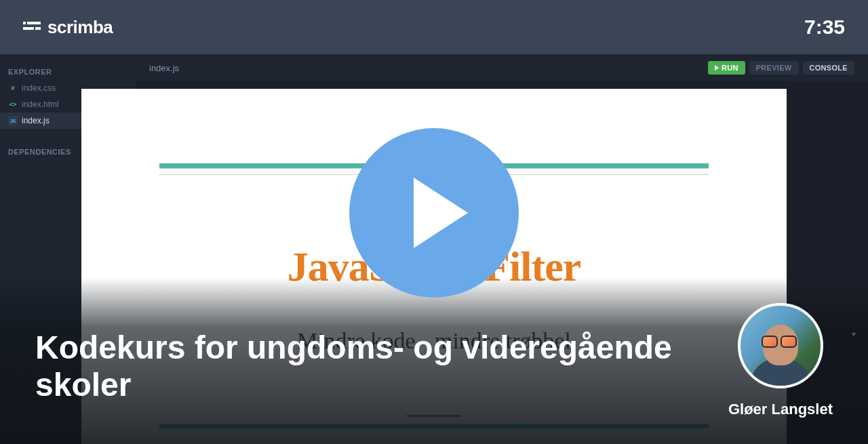 Image resolution: width=868 pixels, height=444 pixels. I want to click on file-name: index.html, so click(41, 104).